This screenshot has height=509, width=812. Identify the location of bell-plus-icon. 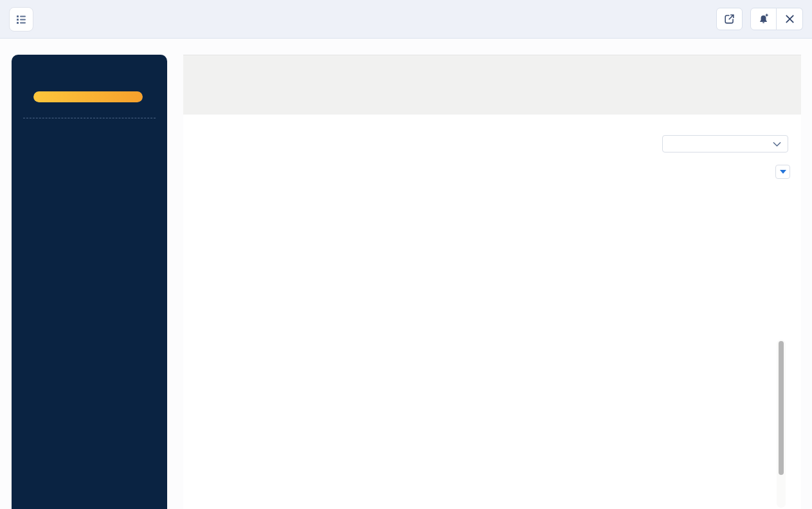
(764, 19).